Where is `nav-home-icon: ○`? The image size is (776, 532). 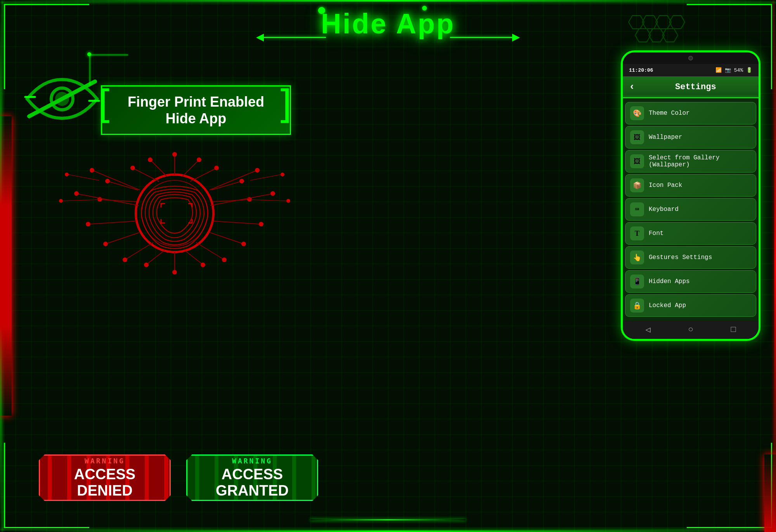
nav-home-icon: ○ is located at coordinates (691, 330).